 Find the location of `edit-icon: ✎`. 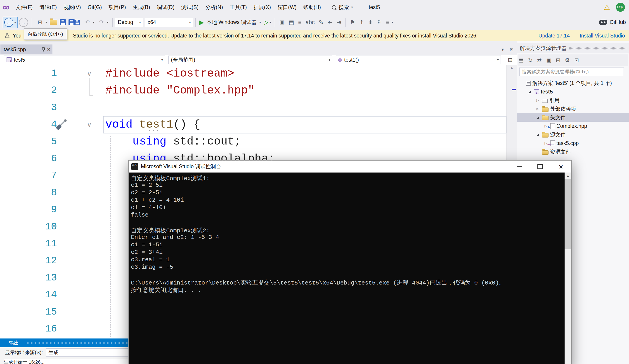

edit-icon: ✎ is located at coordinates (321, 22).